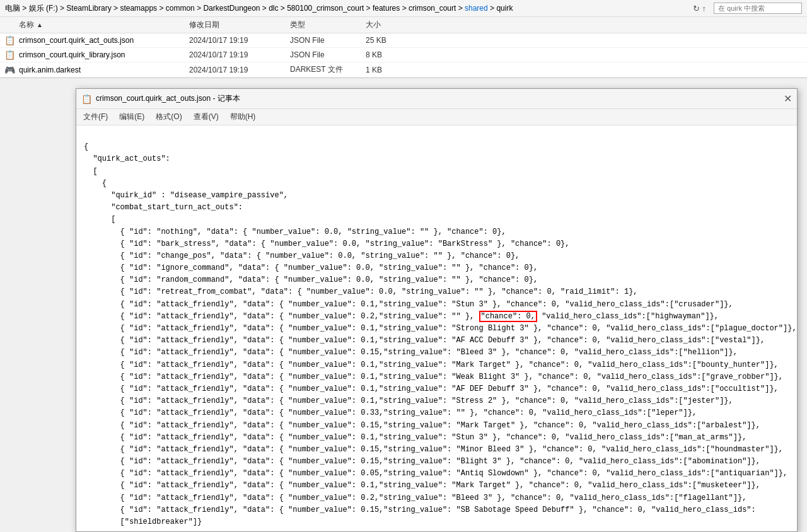 This screenshot has width=807, height=532. Describe the element at coordinates (788, 98) in the screenshot. I see `notepad-close-button: ✕` at that location.